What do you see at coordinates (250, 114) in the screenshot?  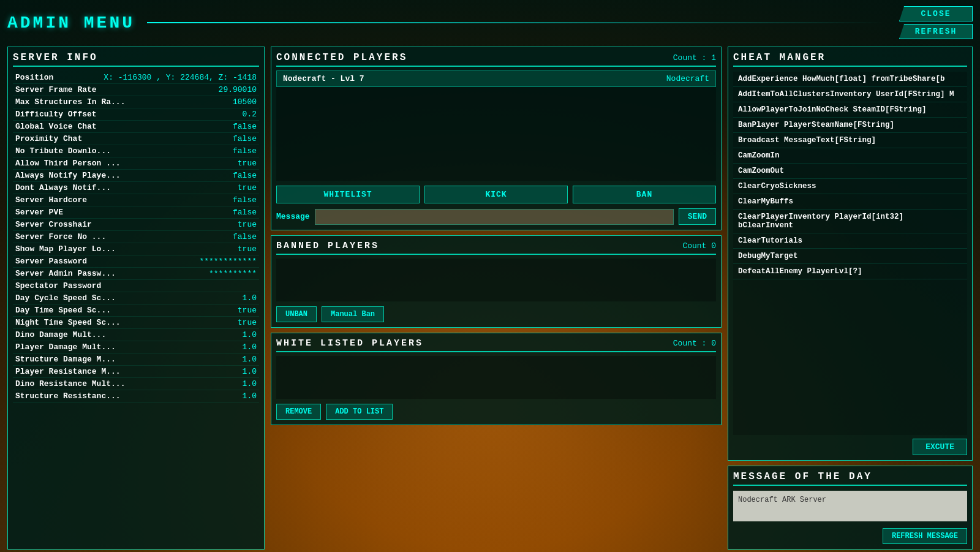 I see `info-value: 0.2` at bounding box center [250, 114].